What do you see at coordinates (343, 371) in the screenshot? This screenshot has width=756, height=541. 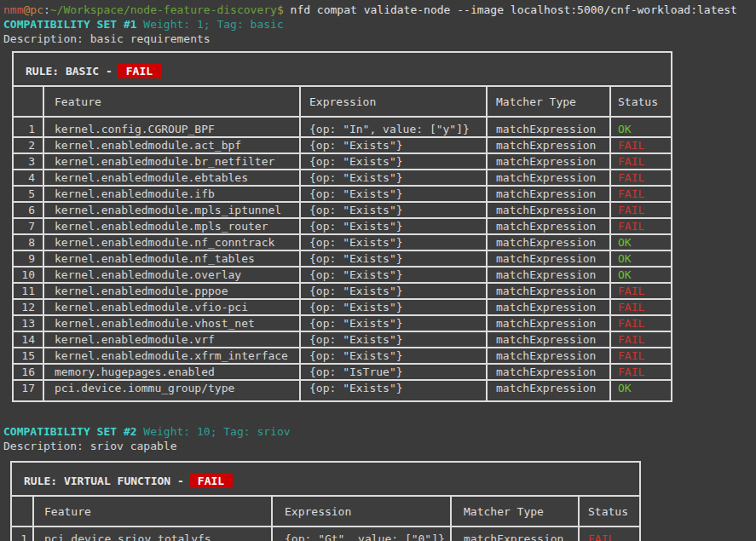 I see `table-row: 16memory.hugepages.enabled{op: "IsTrue"}…` at bounding box center [343, 371].